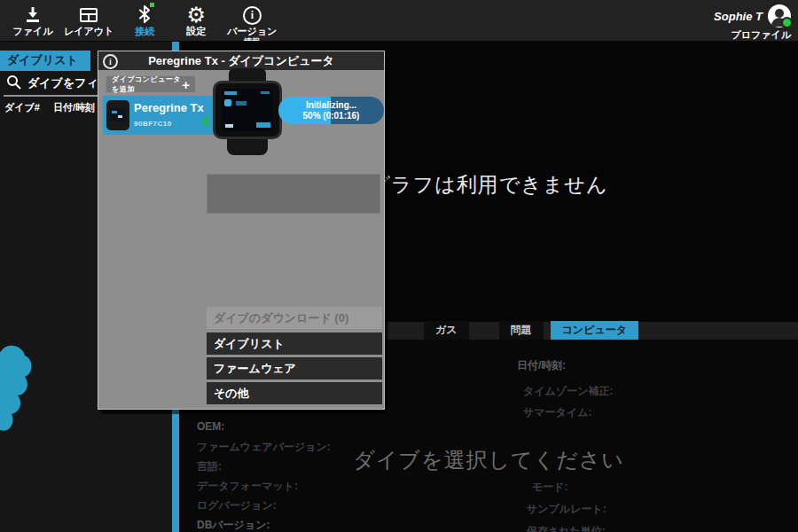 This screenshot has height=532, width=798. What do you see at coordinates (22, 108) in the screenshot?
I see `column-header-dive-number: ダイブ#` at bounding box center [22, 108].